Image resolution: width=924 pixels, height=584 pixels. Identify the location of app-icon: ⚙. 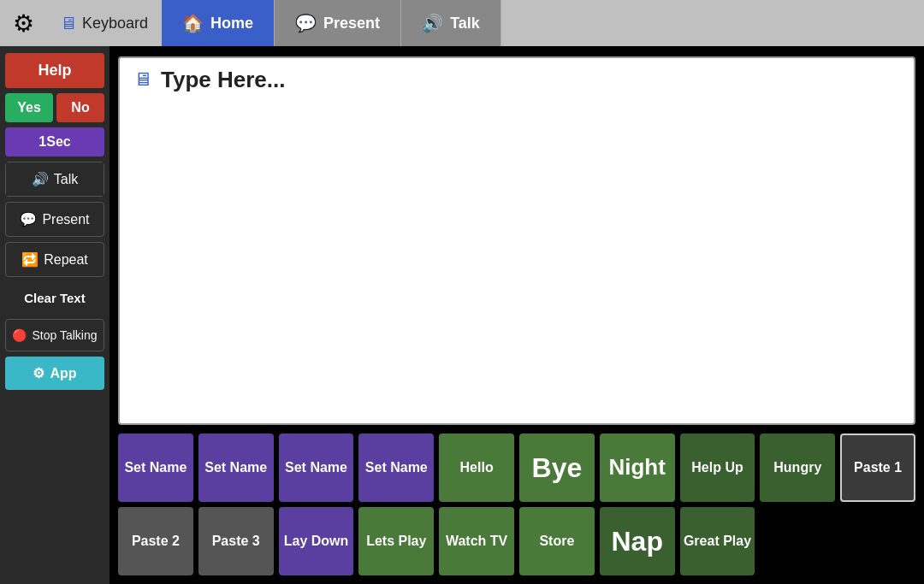
(38, 373).